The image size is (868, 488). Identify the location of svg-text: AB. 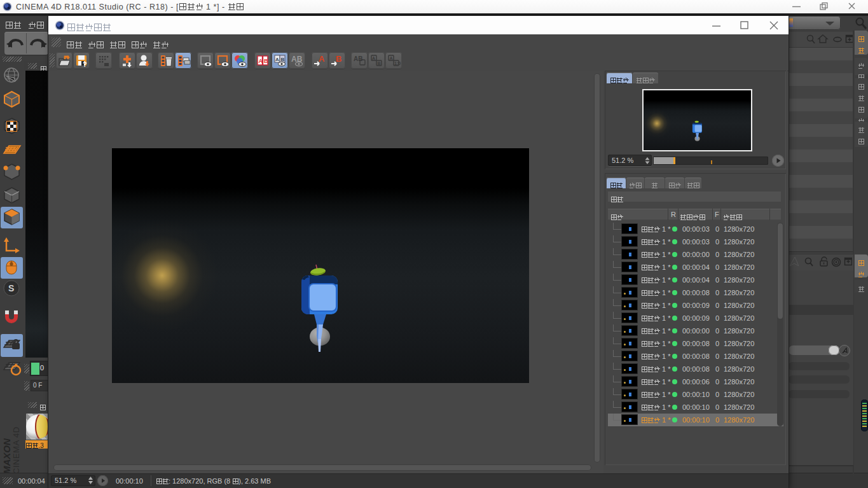
(358, 59).